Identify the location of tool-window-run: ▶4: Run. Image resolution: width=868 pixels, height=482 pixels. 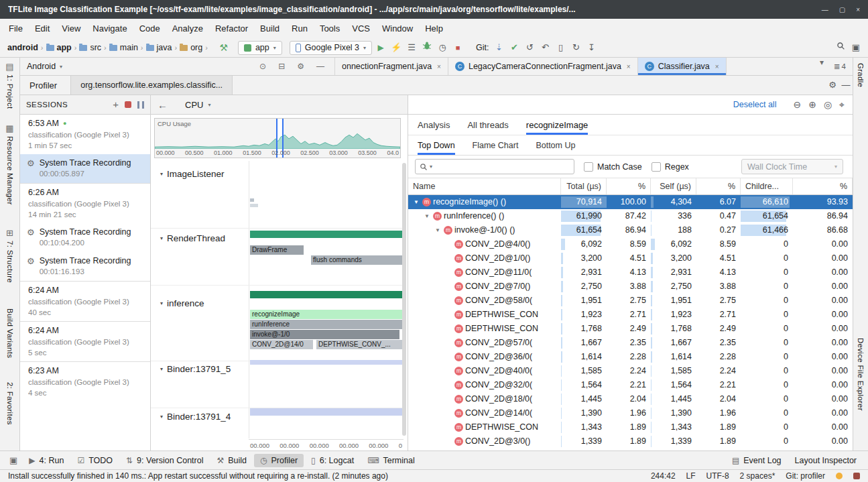
(46, 461).